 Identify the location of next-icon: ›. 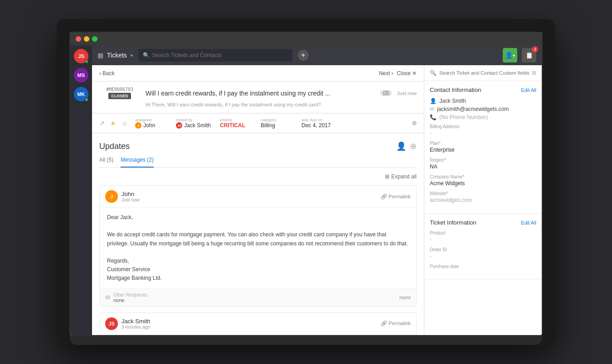
(392, 73).